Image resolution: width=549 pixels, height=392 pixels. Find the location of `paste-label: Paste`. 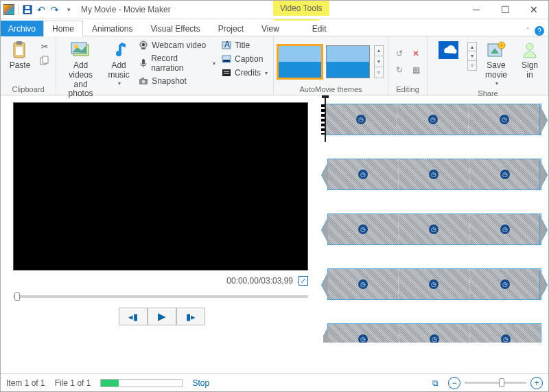

paste-label: Paste is located at coordinates (21, 66).